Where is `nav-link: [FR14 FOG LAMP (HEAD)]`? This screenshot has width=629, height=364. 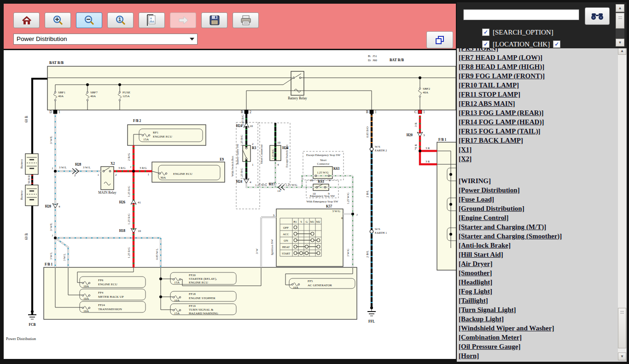 nav-link: [FR14 FOG LAMP (HEAD)] is located at coordinates (538, 122).